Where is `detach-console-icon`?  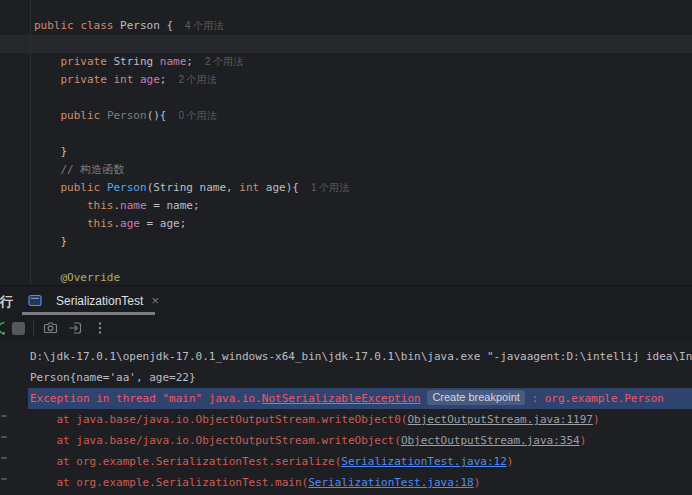 detach-console-icon is located at coordinates (76, 328).